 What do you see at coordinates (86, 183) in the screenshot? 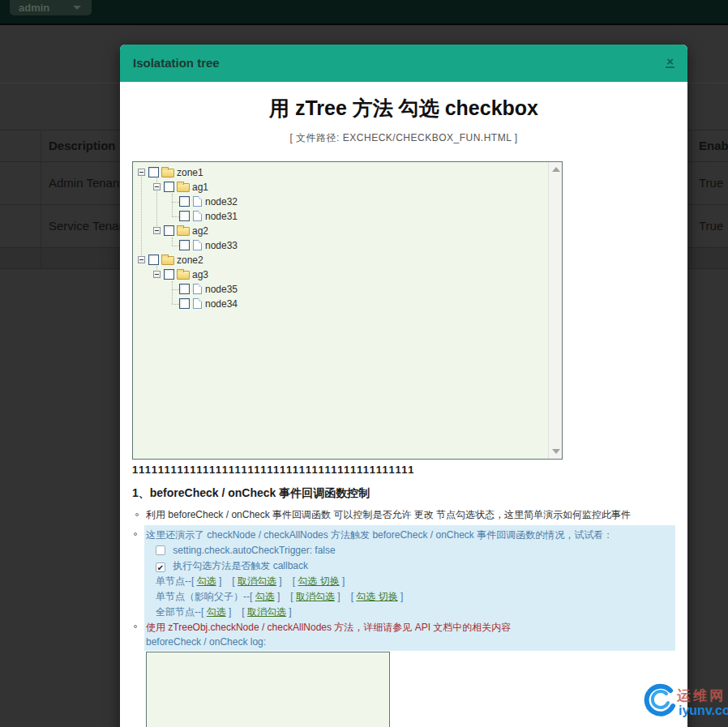
I see `table-cell-description: Admin Tenant` at bounding box center [86, 183].